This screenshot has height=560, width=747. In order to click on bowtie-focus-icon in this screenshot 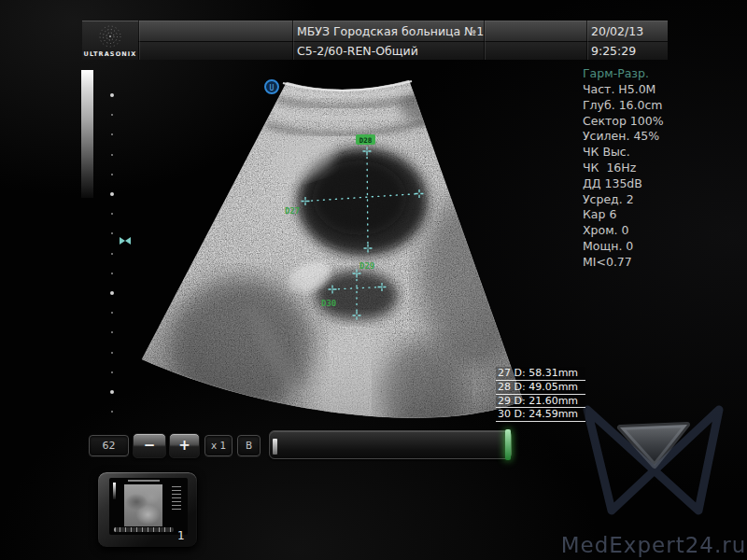, I will do `click(125, 241)`.